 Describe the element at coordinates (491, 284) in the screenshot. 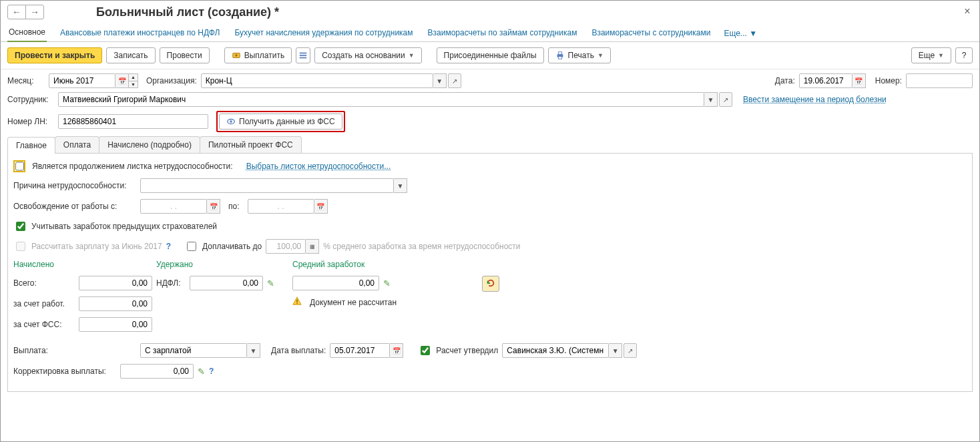

I see `refresh-icon` at that location.